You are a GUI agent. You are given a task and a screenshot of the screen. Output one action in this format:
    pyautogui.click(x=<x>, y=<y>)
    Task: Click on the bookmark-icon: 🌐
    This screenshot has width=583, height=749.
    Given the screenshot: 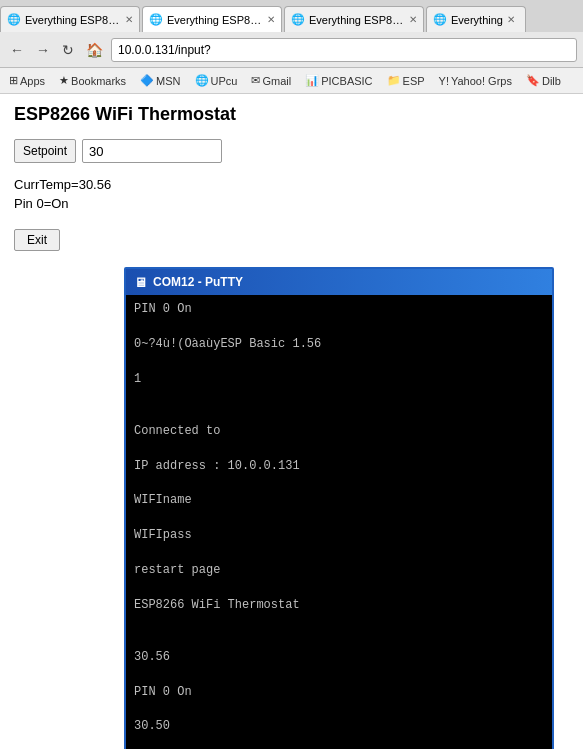 What is the action you would take?
    pyautogui.click(x=202, y=80)
    